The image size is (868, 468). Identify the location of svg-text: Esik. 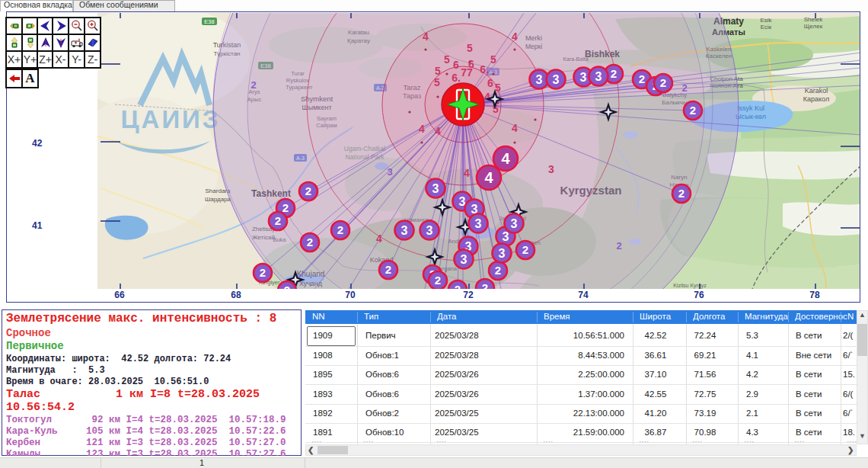
(766, 20).